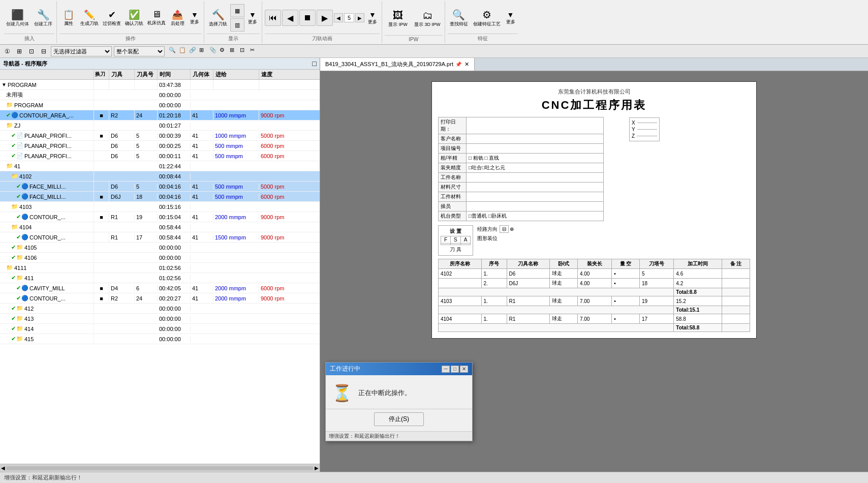  I want to click on play-fwd-button: ▶, so click(325, 18).